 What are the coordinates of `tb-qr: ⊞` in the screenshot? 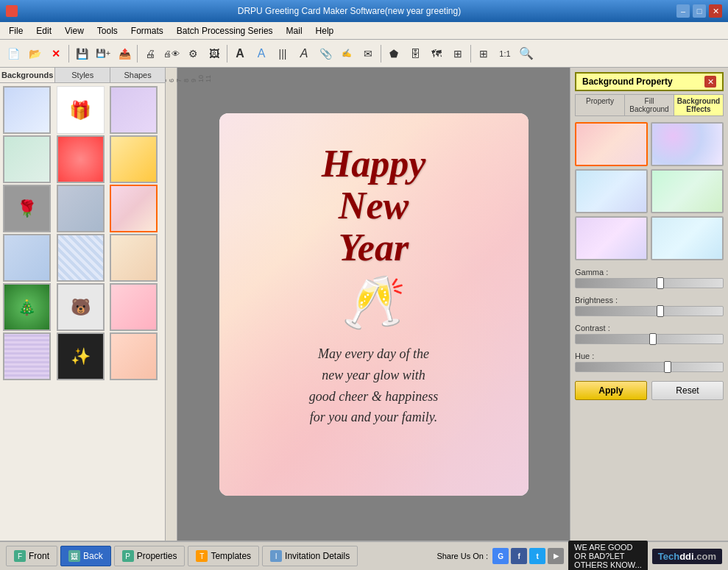 It's located at (458, 54).